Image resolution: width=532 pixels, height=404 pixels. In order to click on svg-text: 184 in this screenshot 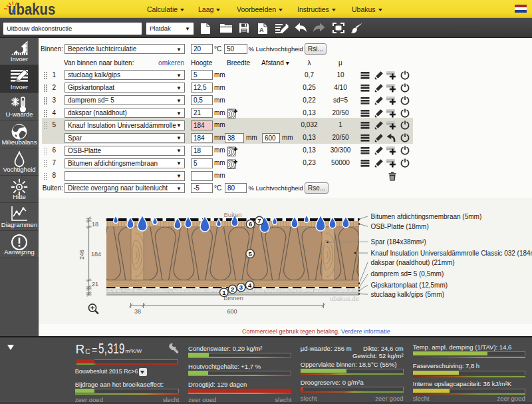, I will do `click(96, 254)`.